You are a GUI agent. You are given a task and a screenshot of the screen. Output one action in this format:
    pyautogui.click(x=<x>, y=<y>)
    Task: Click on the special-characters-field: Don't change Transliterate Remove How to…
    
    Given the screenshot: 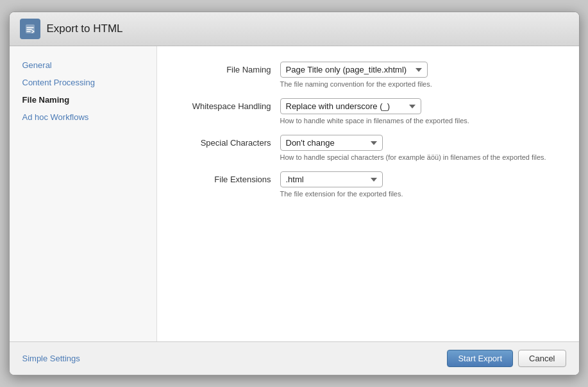 What is the action you would take?
    pyautogui.click(x=419, y=148)
    